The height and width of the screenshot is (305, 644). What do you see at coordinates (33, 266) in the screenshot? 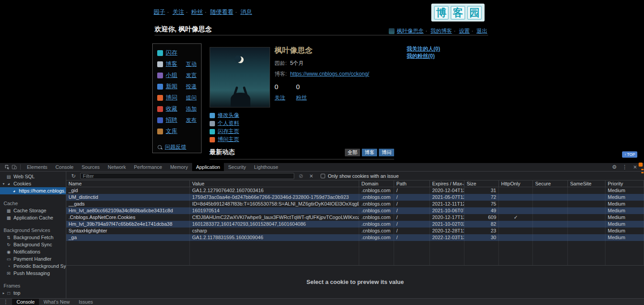
I see `sidebar-tree-item: ◔ Periodic Background Sync` at bounding box center [33, 266].